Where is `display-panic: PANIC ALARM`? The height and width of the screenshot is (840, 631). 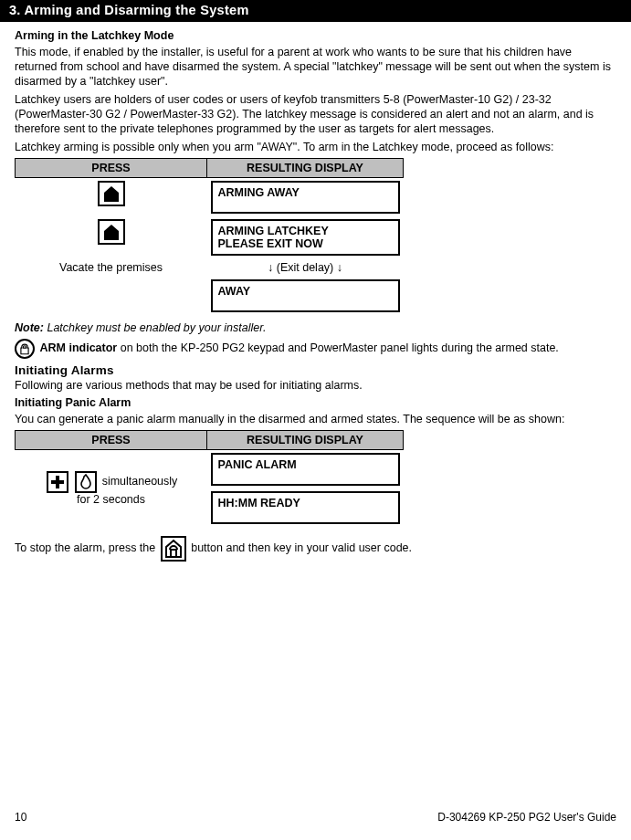 display-panic: PANIC ALARM is located at coordinates (305, 469).